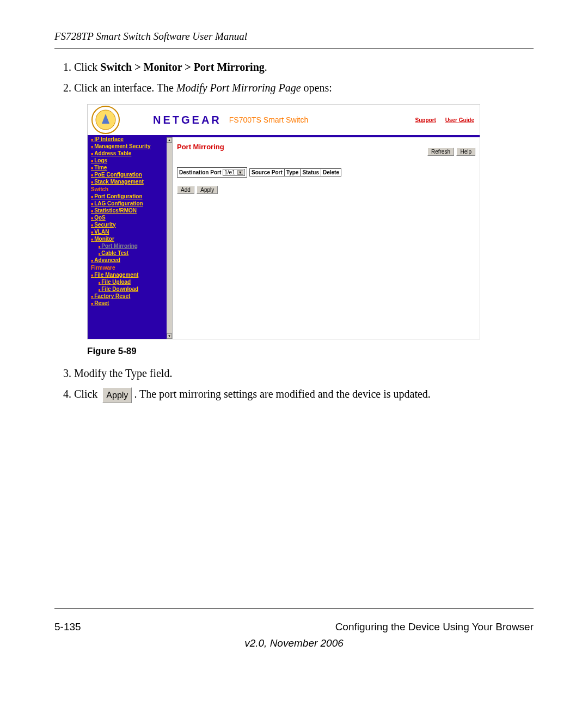 Image resolution: width=588 pixels, height=706 pixels. What do you see at coordinates (187, 120) in the screenshot?
I see `brand-name: NETGEAR` at bounding box center [187, 120].